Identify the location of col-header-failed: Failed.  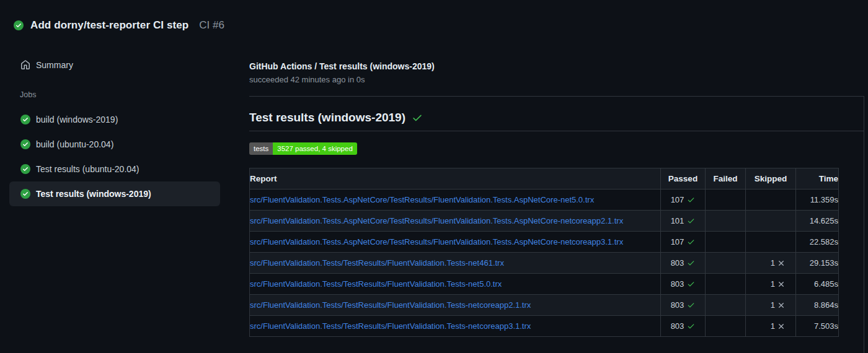
(725, 179).